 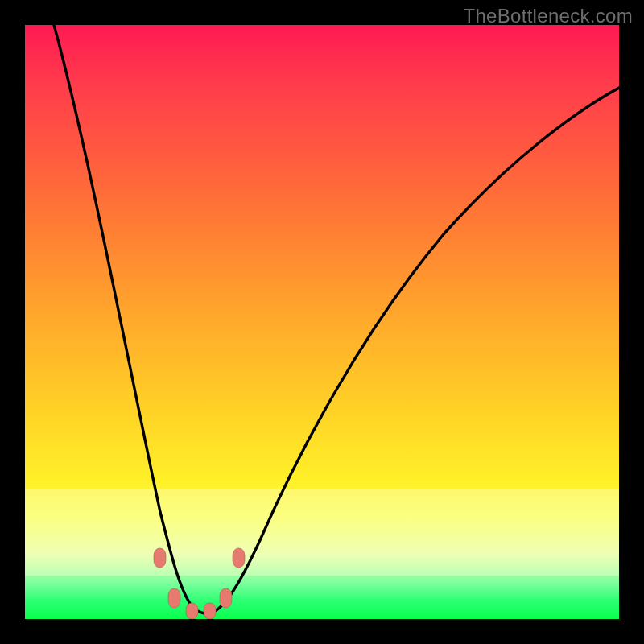 I want to click on bead-group, so click(x=200, y=584).